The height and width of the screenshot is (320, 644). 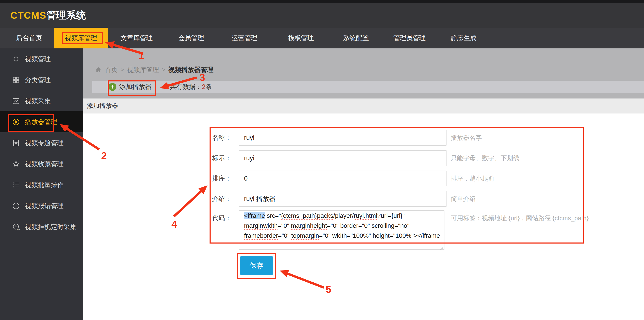 What do you see at coordinates (16, 101) in the screenshot?
I see `collect-icon` at bounding box center [16, 101].